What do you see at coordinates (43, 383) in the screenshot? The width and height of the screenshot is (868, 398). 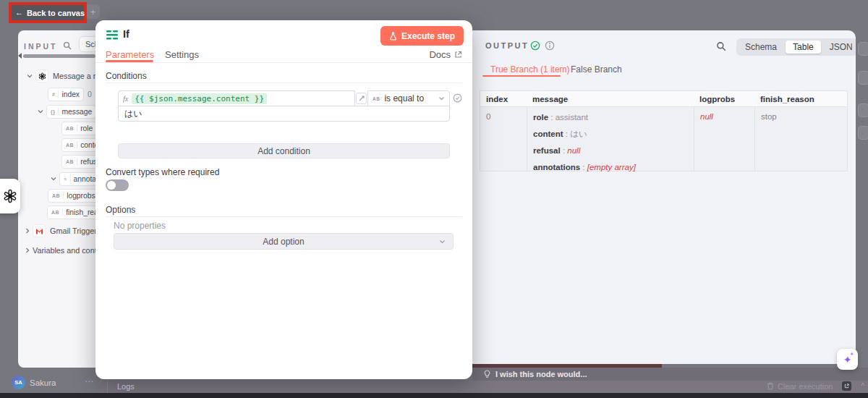 I see `user-name: Sakura` at bounding box center [43, 383].